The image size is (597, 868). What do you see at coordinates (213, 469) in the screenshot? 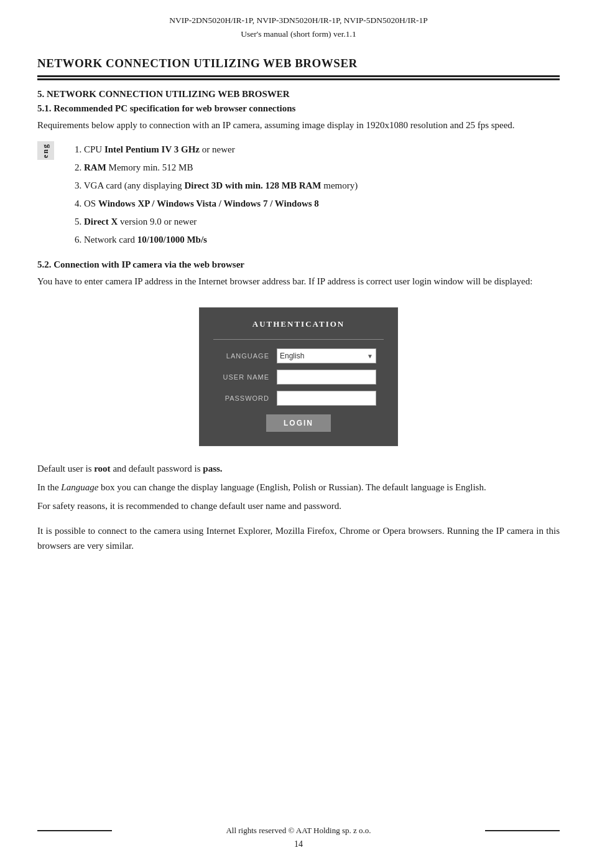
I see `default-pass-bold: pass.` at bounding box center [213, 469].